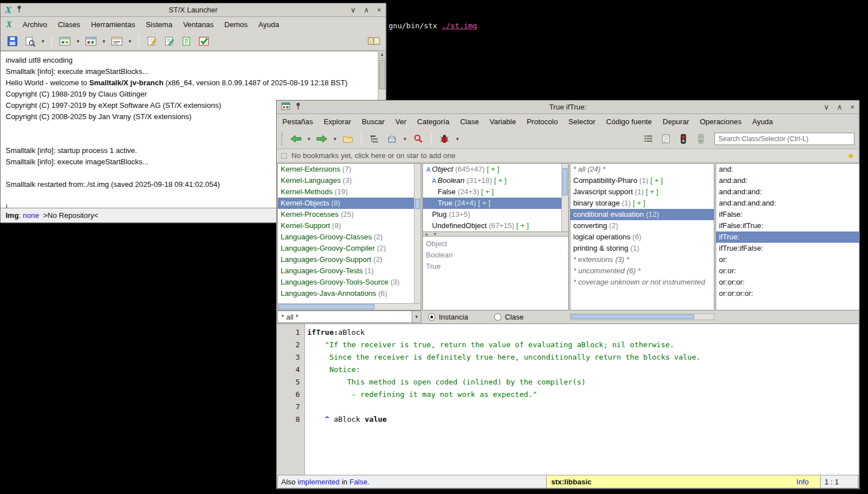 This screenshot has height=494, width=868. Describe the element at coordinates (701, 139) in the screenshot. I see `lamp-icon` at that location.